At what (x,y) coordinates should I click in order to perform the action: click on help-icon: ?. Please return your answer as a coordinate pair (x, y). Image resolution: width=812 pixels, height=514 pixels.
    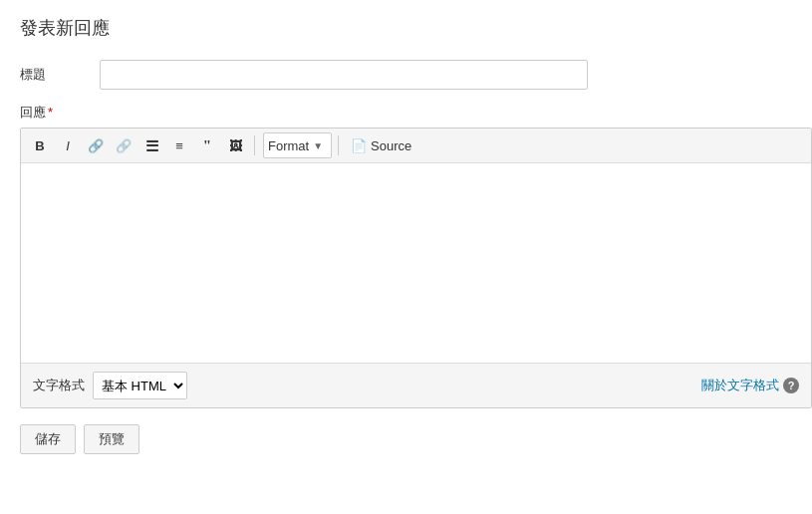
    Looking at the image, I should click on (791, 386).